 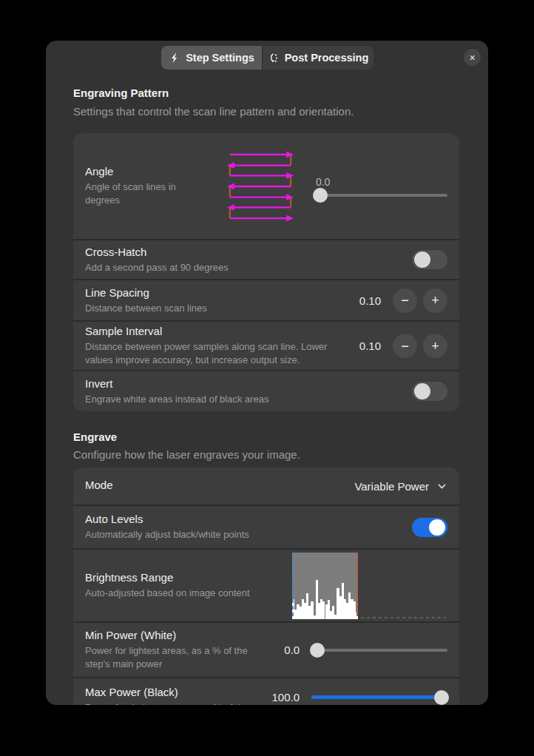 What do you see at coordinates (268, 58) in the screenshot?
I see `tab-bar: Step Settings Post Processing` at bounding box center [268, 58].